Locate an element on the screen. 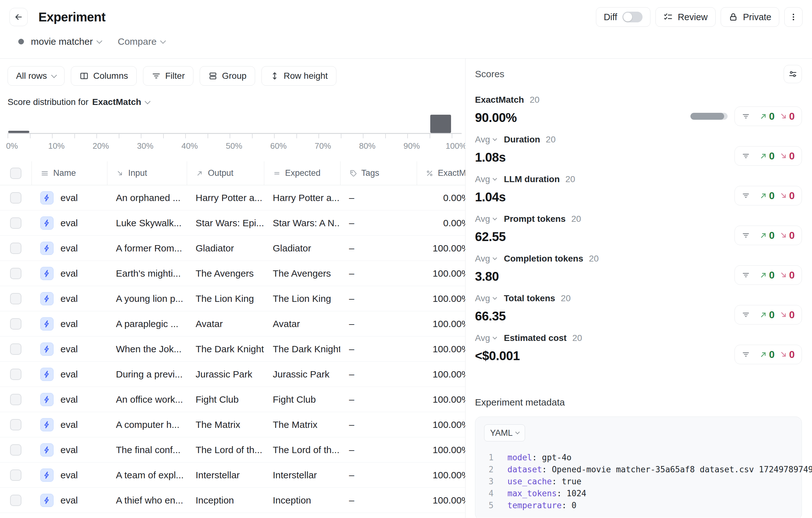 The image size is (812, 518). row-output: The Lion King is located at coordinates (225, 299).